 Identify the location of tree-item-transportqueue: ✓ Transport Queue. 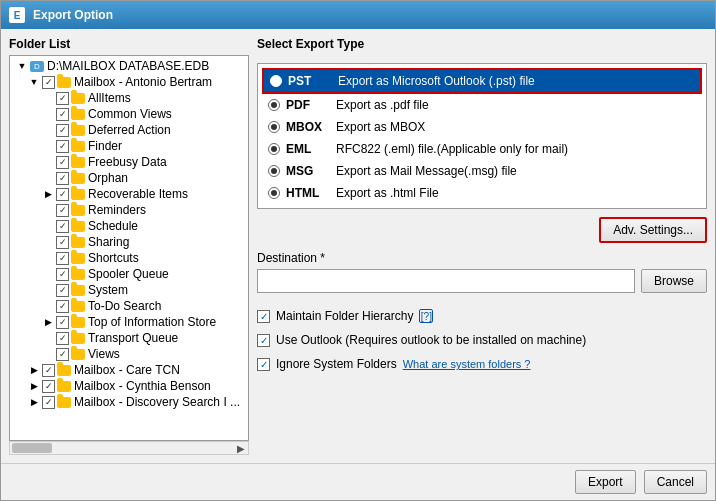
(129, 338).